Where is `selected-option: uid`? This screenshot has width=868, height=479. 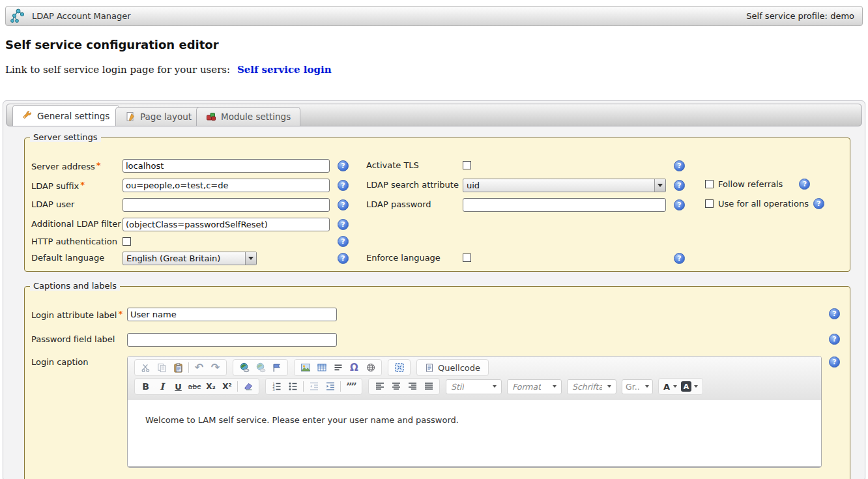 selected-option: uid is located at coordinates (559, 185).